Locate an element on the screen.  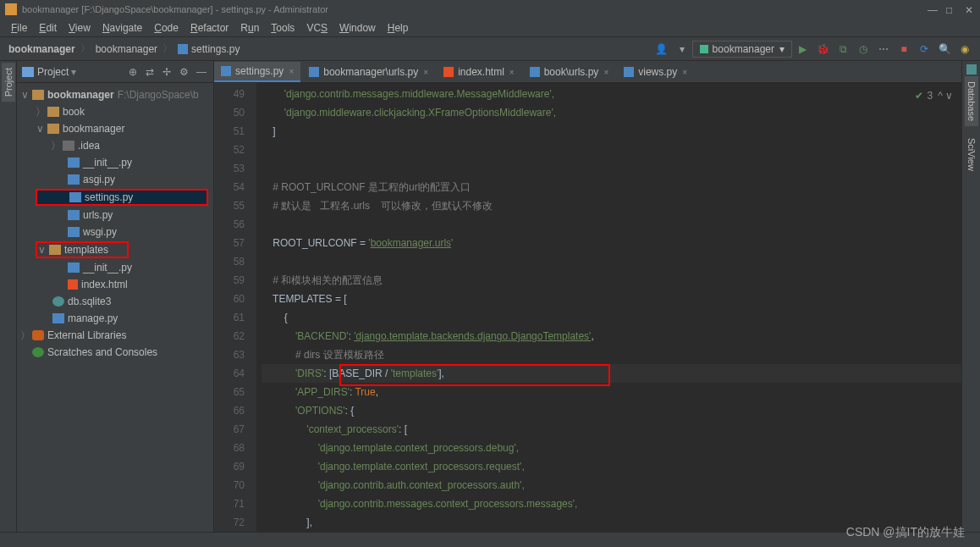
project-header: Project ▾ ⊕ ⇄ ✢ ⚙ — is located at coordinates (115, 72).